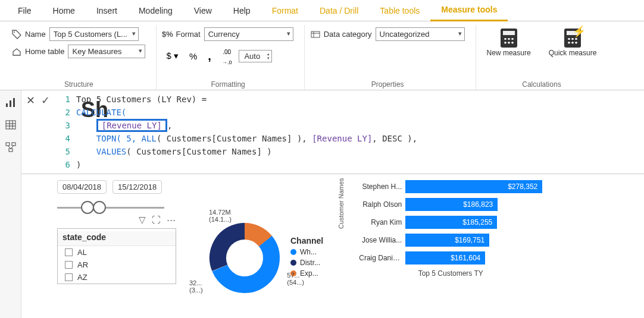 This screenshot has width=644, height=318. I want to click on tab-measure-tools: Measure tools, so click(469, 11).